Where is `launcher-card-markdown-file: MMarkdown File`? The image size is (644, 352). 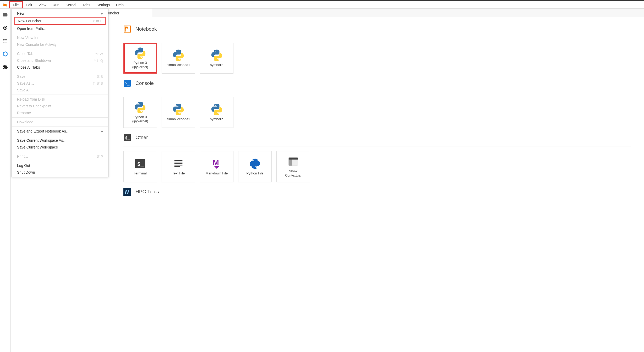
launcher-card-markdown-file: MMarkdown File is located at coordinates (217, 167).